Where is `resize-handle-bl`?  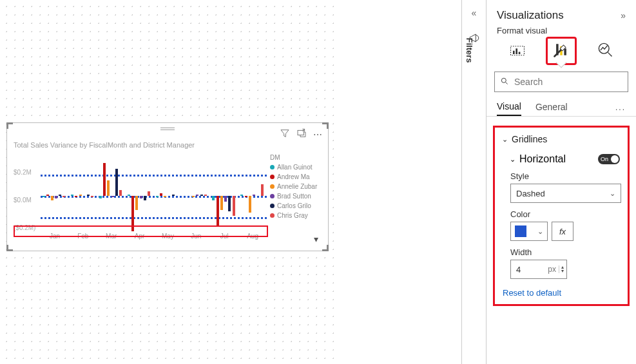
resize-handle-bl is located at coordinates (10, 248).